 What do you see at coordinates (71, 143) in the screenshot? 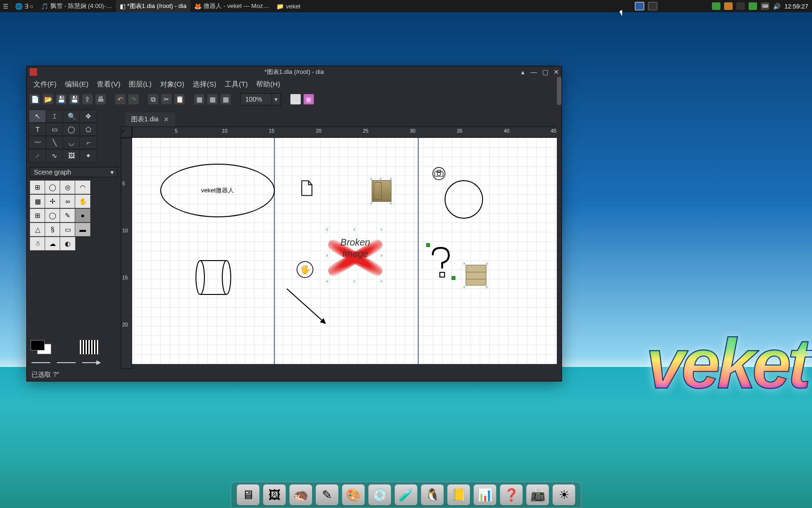
I see `arc-tool: ◡` at bounding box center [71, 143].